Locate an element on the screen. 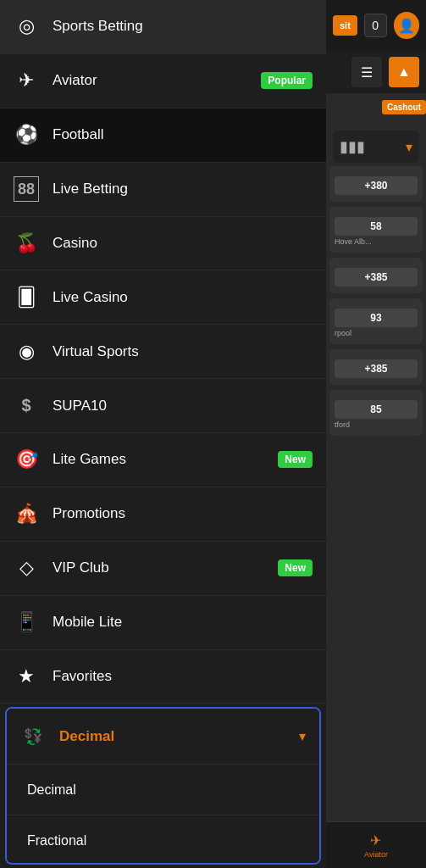 The height and width of the screenshot is (868, 426). score-value-1: 58 is located at coordinates (376, 226).